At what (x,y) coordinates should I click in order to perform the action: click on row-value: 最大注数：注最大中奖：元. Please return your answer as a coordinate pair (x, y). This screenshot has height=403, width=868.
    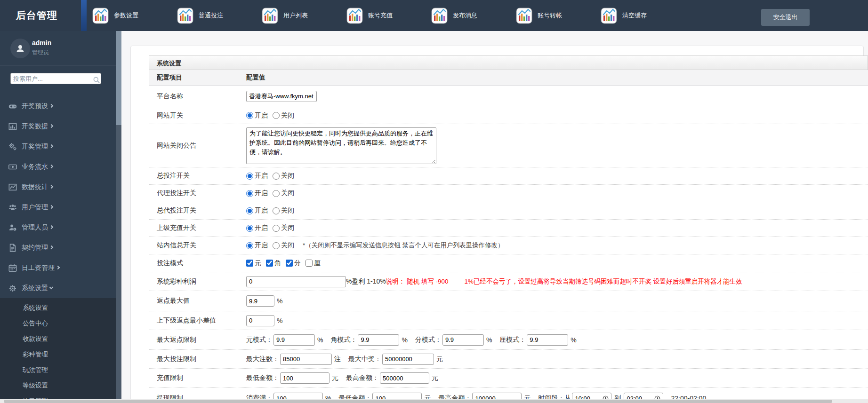
    Looking at the image, I should click on (557, 359).